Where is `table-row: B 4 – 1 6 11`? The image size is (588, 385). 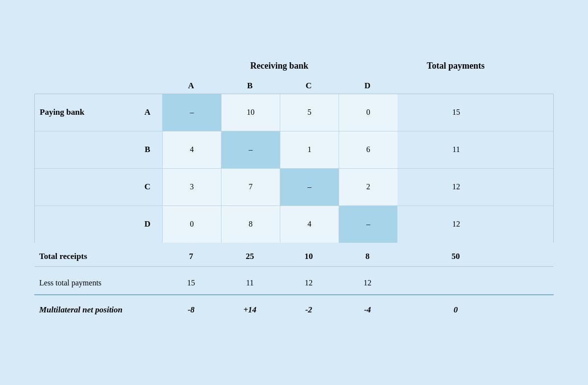
table-row: B 4 – 1 6 11 is located at coordinates (294, 150).